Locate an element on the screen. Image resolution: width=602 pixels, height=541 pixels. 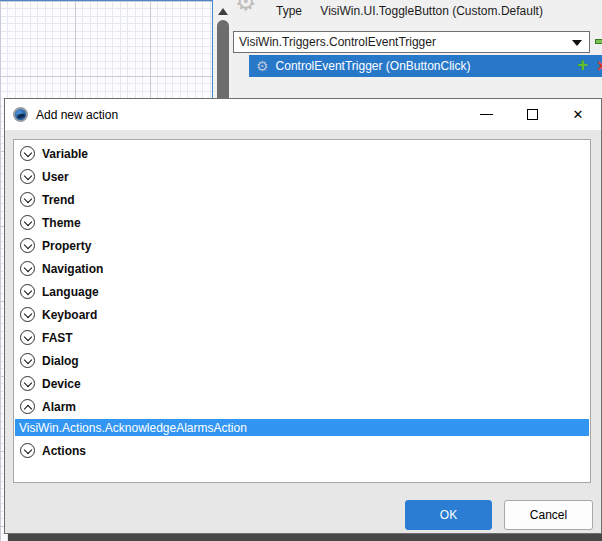
trigger-item-label: ControlEventTrigger (OnButtonClick) is located at coordinates (374, 66).